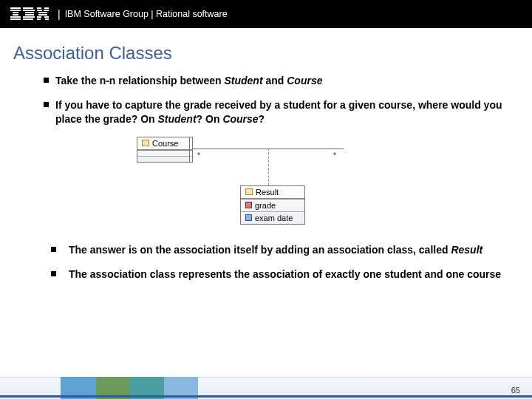 The width and height of the screenshot is (532, 399). Describe the element at coordinates (269, 167) in the screenshot. I see `association-class-link` at that location.